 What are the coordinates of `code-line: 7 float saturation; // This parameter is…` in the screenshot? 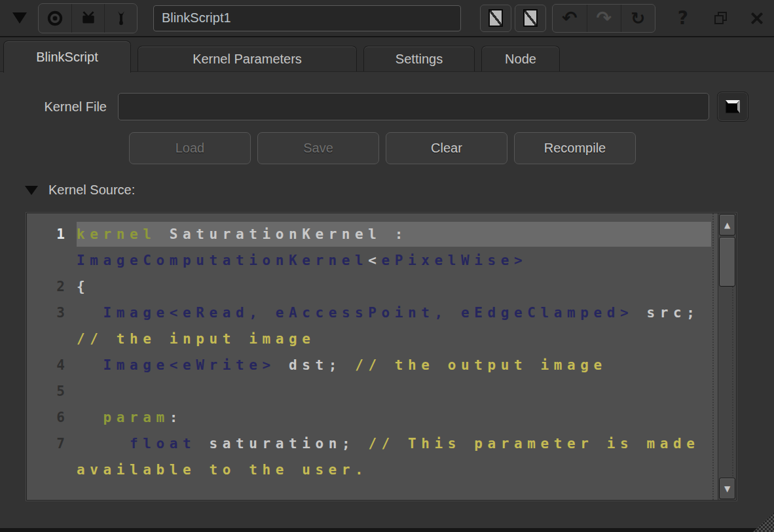 It's located at (372, 444).